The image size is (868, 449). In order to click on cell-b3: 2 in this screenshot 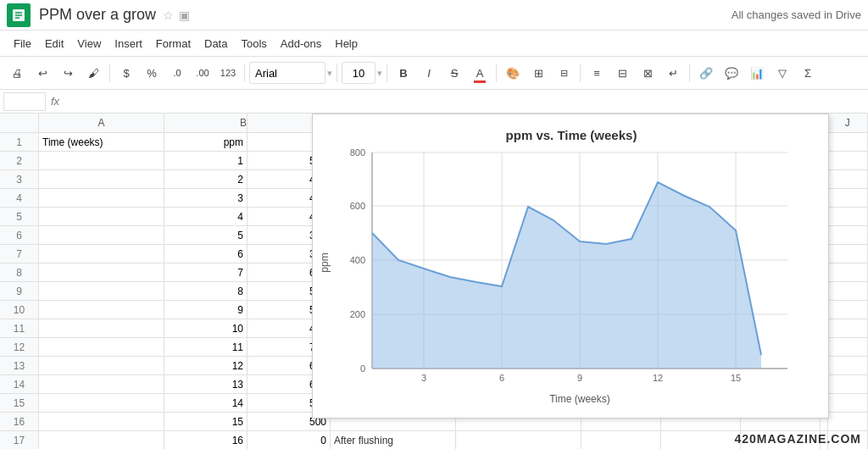, I will do `click(206, 180)`.